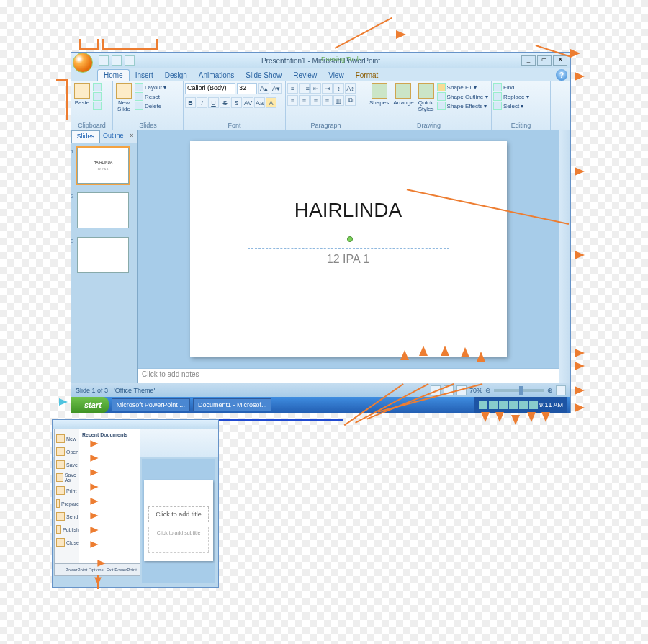 This screenshot has height=644, width=648. I want to click on ribbon: Paste Clipboard New Slide Layout ▾ R, so click(321, 106).